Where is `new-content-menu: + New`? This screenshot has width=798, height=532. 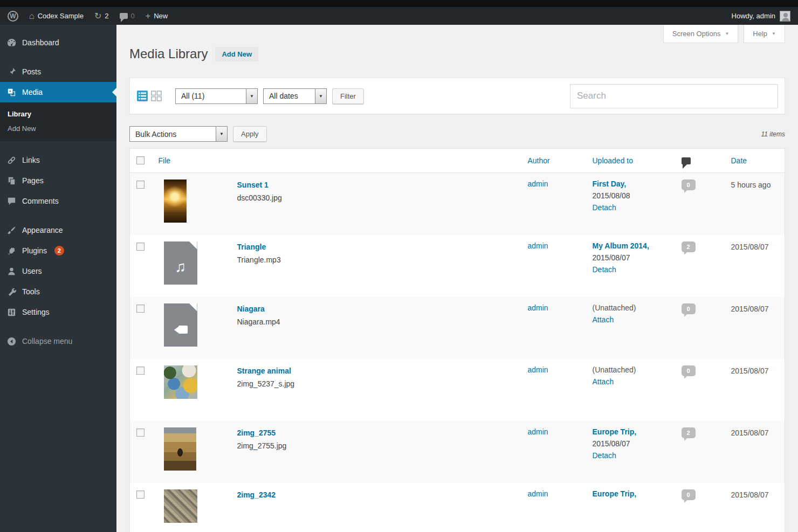 new-content-menu: + New is located at coordinates (156, 16).